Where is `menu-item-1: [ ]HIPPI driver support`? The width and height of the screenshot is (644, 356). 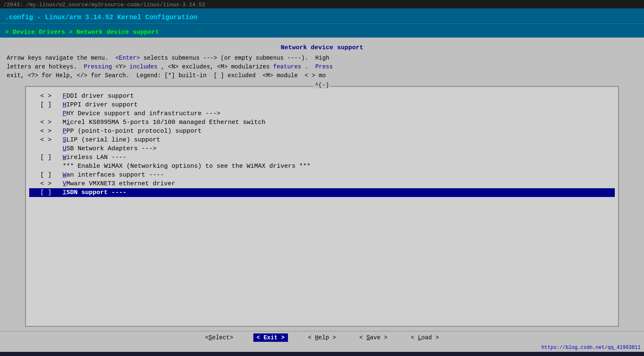 menu-item-1: [ ]HIPPI driver support is located at coordinates (322, 105).